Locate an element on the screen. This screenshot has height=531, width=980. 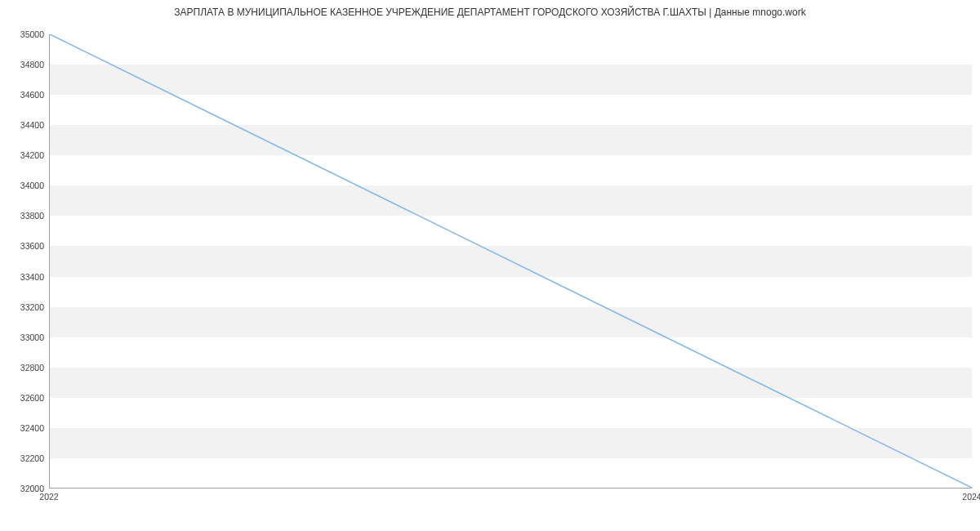
y-tick-label: 34600 is located at coordinates (24, 95).